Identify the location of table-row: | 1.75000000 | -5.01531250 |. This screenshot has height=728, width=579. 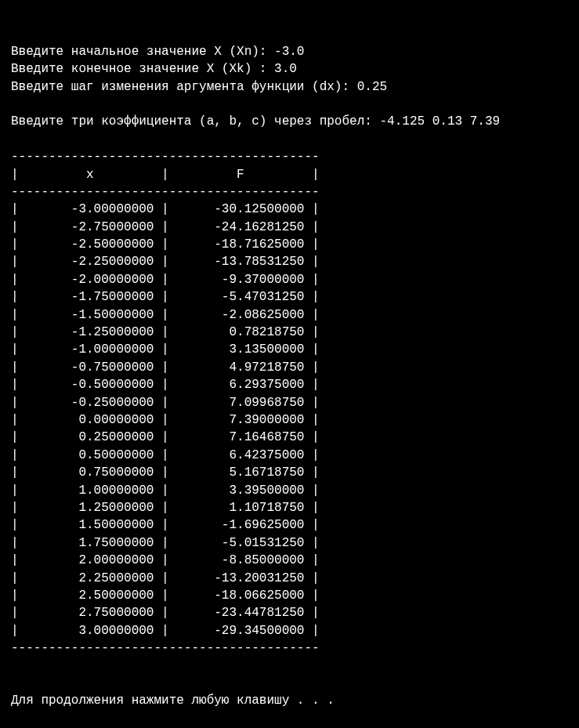
(290, 543).